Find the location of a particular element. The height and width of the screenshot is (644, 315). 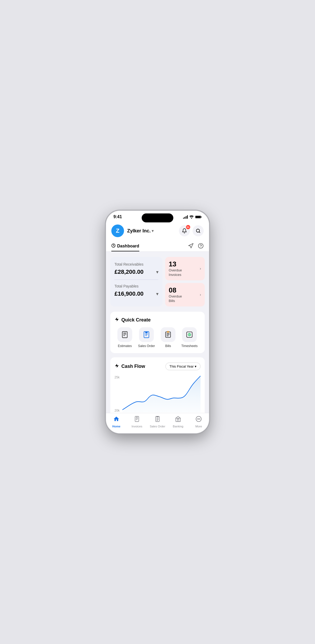

overdue-bills-card: 08 OverdueBills › is located at coordinates (185, 295).